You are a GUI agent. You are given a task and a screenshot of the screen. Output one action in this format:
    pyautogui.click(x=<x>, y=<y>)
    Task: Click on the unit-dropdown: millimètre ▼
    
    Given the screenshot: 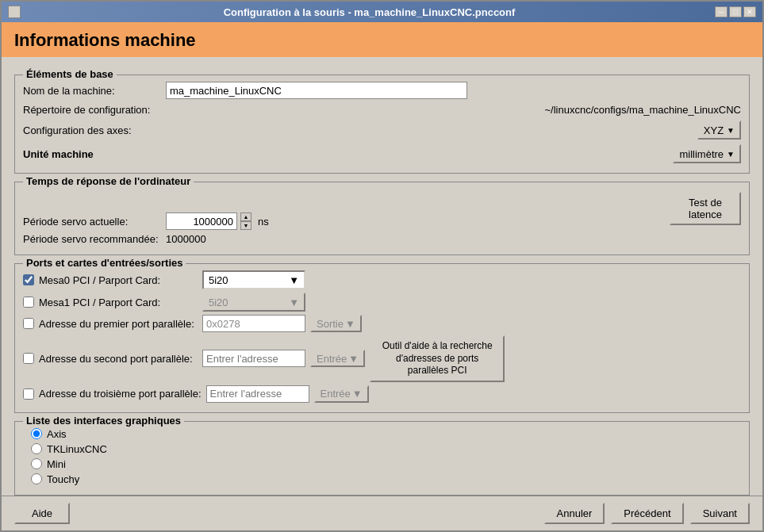 What is the action you would take?
    pyautogui.click(x=707, y=154)
    